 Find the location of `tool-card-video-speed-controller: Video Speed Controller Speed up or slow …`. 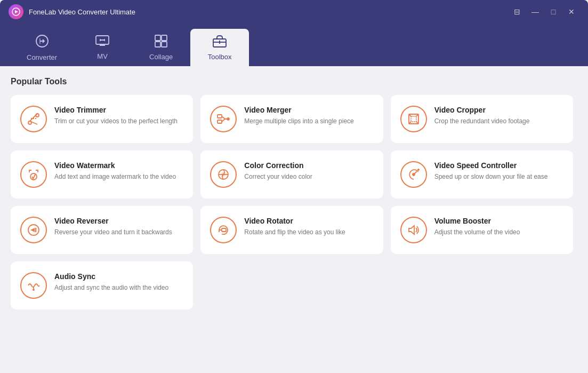

tool-card-video-speed-controller: Video Speed Controller Speed up or slow … is located at coordinates (482, 174).